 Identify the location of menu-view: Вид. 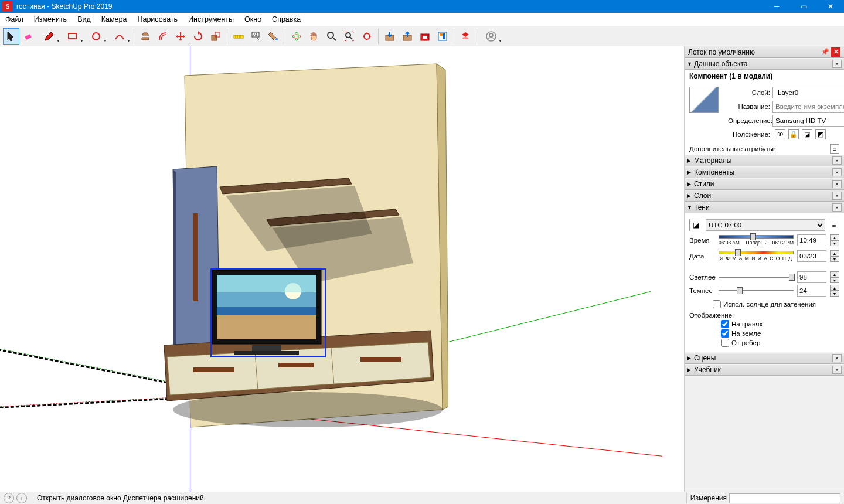
(84, 19).